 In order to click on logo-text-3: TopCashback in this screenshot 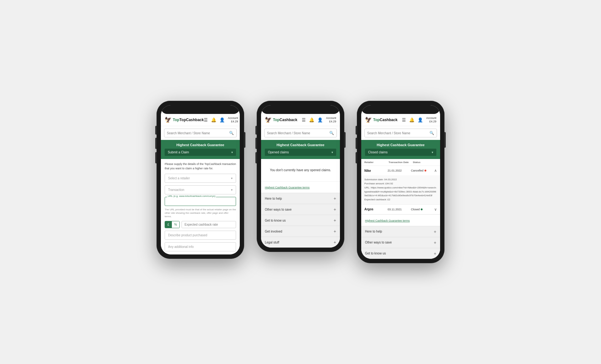, I will do `click(385, 120)`.